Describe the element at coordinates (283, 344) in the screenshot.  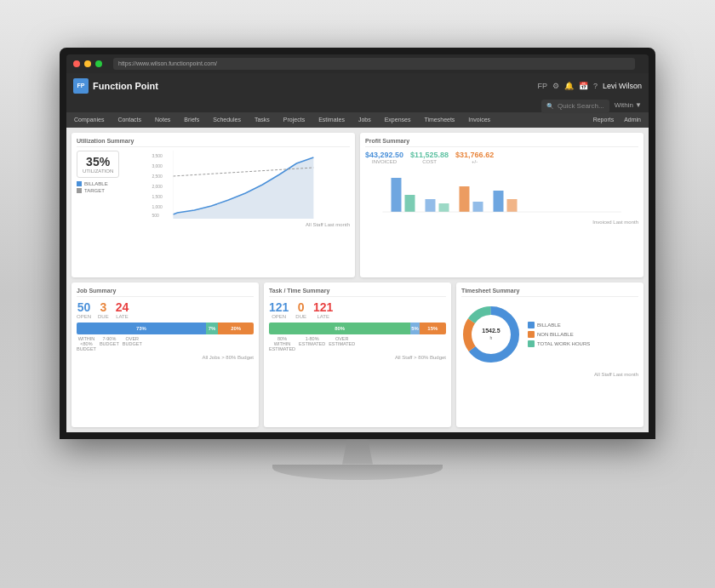
I see `task-pl-within: 80%WITHINESTIMATED` at that location.